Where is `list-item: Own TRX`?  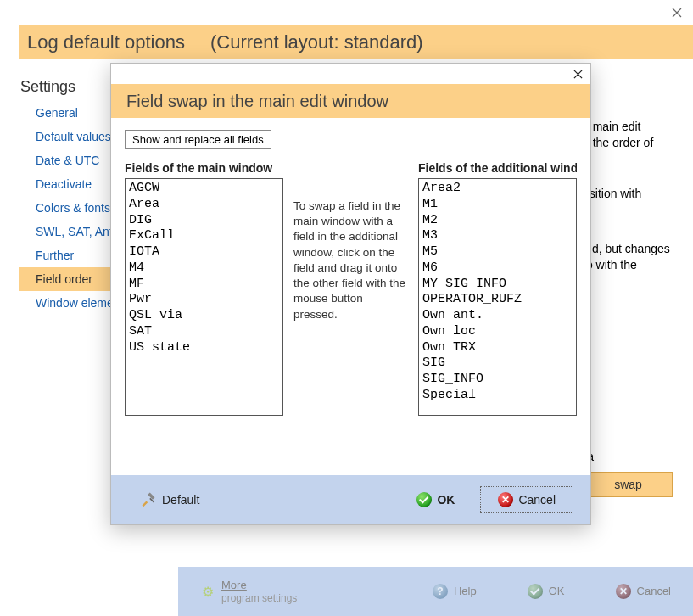
list-item: Own TRX is located at coordinates (497, 348).